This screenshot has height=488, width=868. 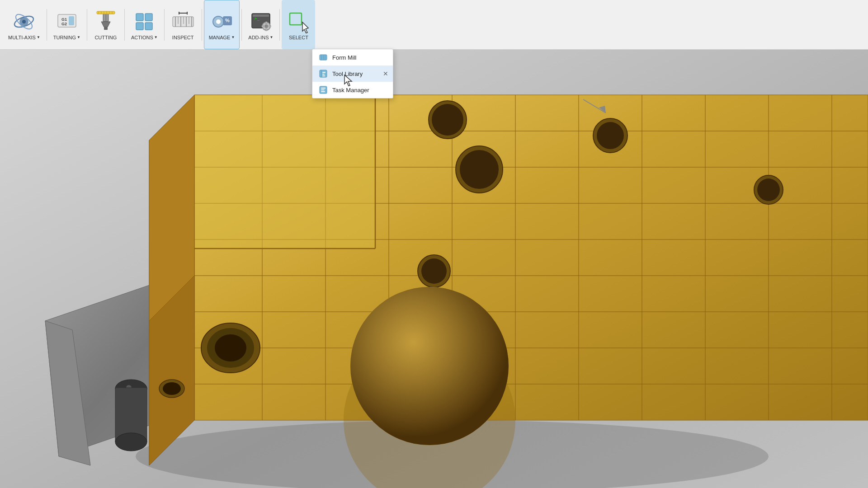 What do you see at coordinates (222, 22) in the screenshot?
I see `manage-icon: %` at bounding box center [222, 22].